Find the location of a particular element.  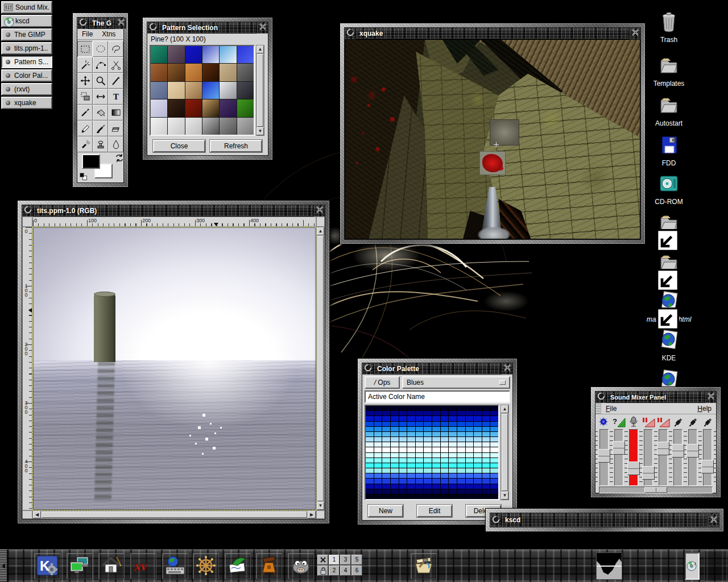

scroll-up-icon: ▲ is located at coordinates (505, 409).